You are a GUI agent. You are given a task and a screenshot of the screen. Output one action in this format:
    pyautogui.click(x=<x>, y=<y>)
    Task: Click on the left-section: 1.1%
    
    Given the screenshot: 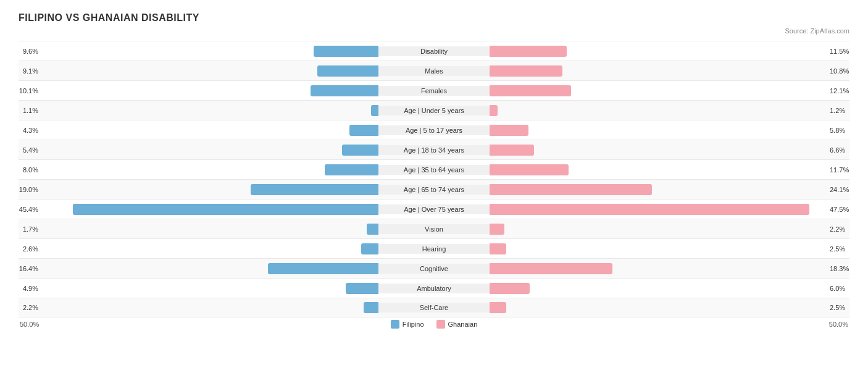 What is the action you would take?
    pyautogui.click(x=199, y=110)
    